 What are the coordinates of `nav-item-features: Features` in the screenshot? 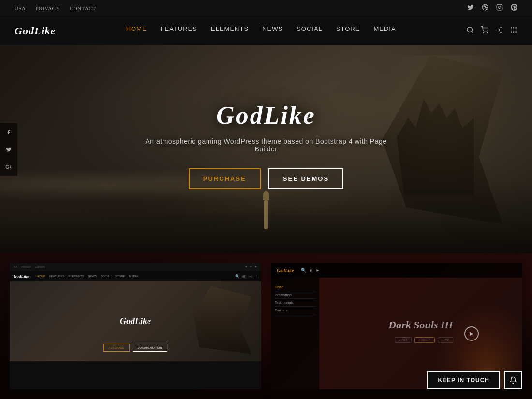 It's located at (179, 31).